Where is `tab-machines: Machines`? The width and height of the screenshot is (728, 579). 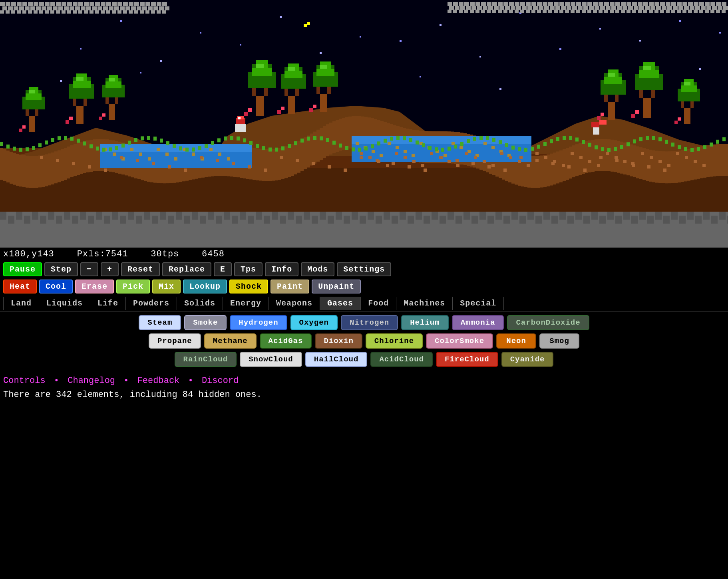
tab-machines: Machines is located at coordinates (424, 303).